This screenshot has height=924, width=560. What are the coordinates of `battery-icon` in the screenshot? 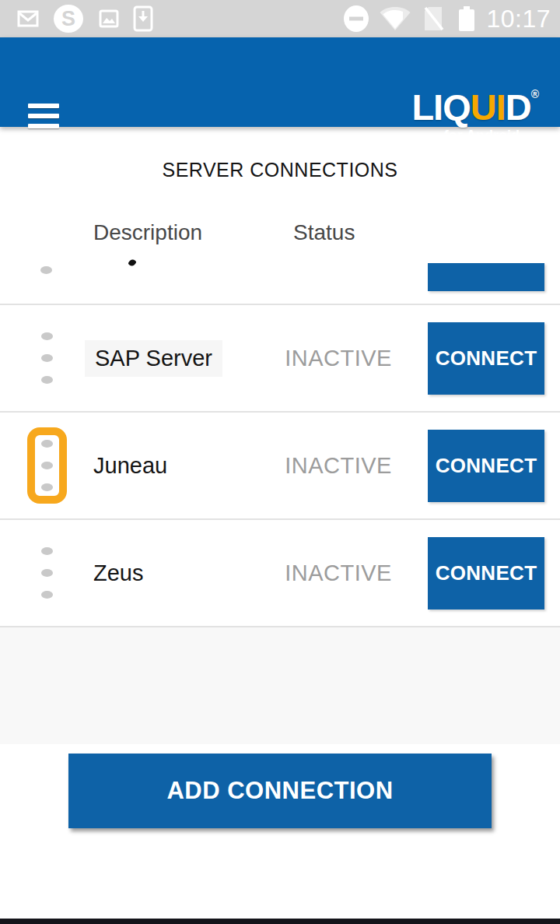 It's located at (467, 19).